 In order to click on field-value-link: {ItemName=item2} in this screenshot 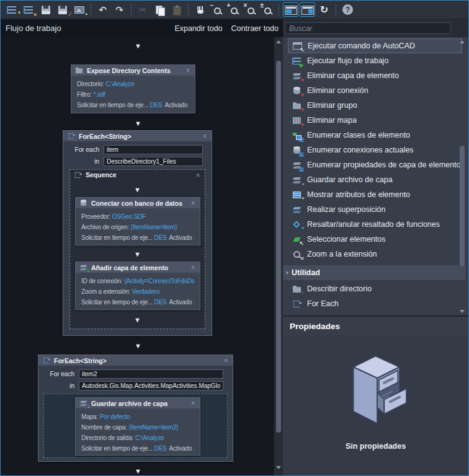, I will do `click(154, 428)`.